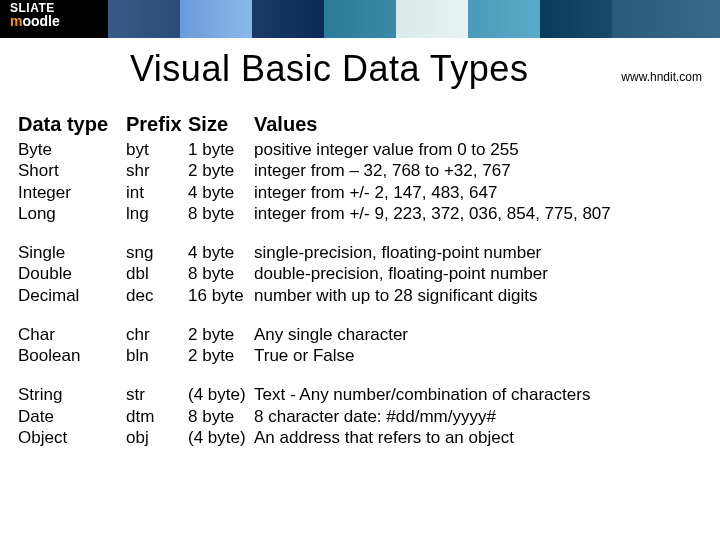 The width and height of the screenshot is (720, 540). I want to click on cell-prefix: dec, so click(157, 296).